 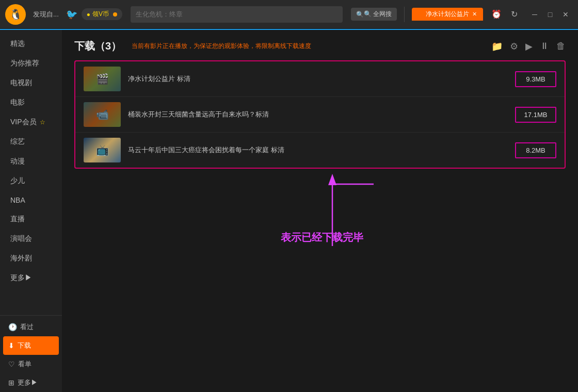 I want to click on grid-sidebar-icon: ⊞, so click(x=11, y=383).